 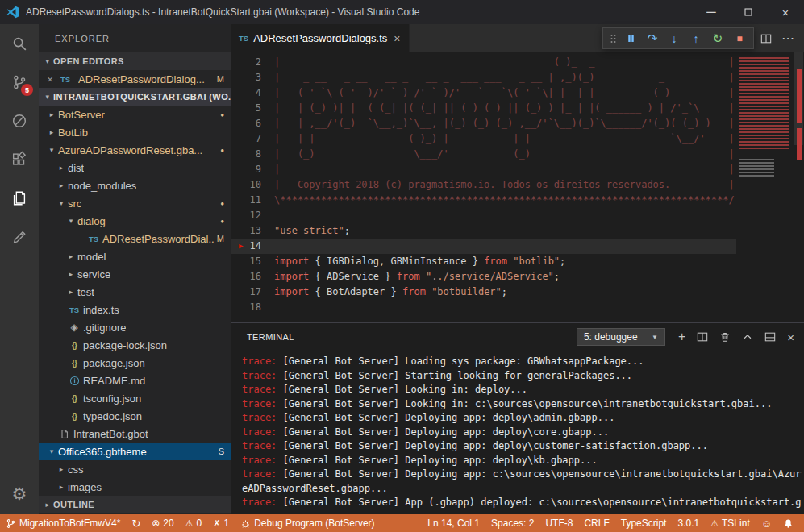 What do you see at coordinates (748, 337) in the screenshot?
I see `maximize-panel-button` at bounding box center [748, 337].